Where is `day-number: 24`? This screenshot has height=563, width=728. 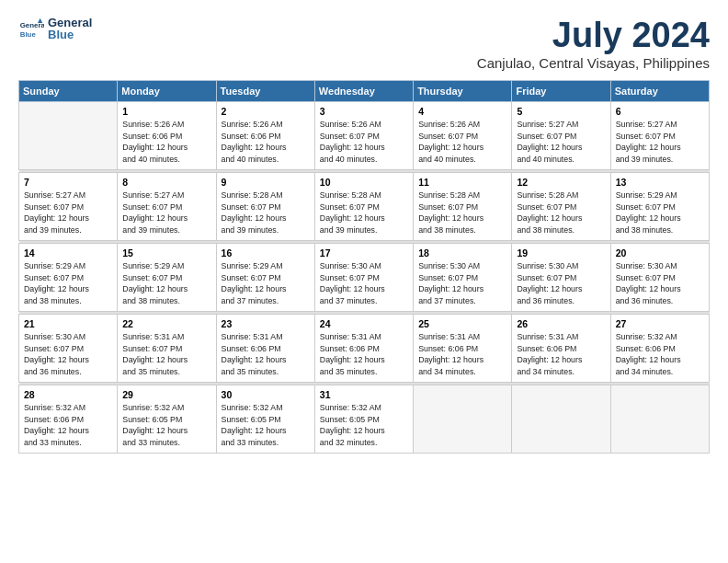 day-number: 24 is located at coordinates (364, 324).